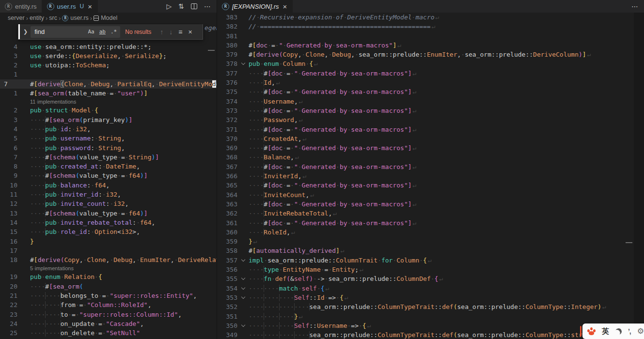 The height and width of the screenshot is (339, 644). What do you see at coordinates (430, 185) in the screenshot?
I see `code-line: 365····#[doc·=·"·Generated·by·sea-orm-ma…` at bounding box center [430, 185].